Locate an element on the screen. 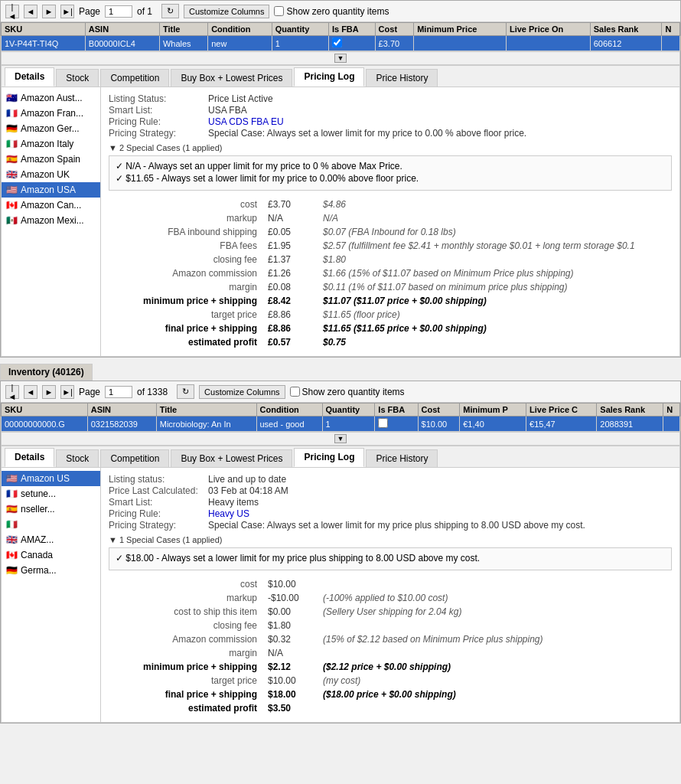 This screenshot has width=681, height=784. marketplace-item-gb: 🇬🇧 Amazon UK is located at coordinates (51, 175).